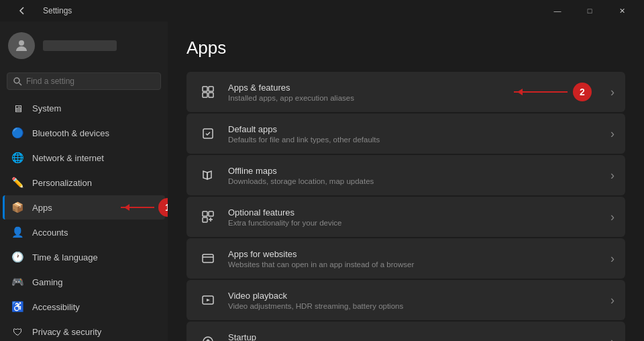  I want to click on titlebar: Settings — □ ✕, so click(322, 11).